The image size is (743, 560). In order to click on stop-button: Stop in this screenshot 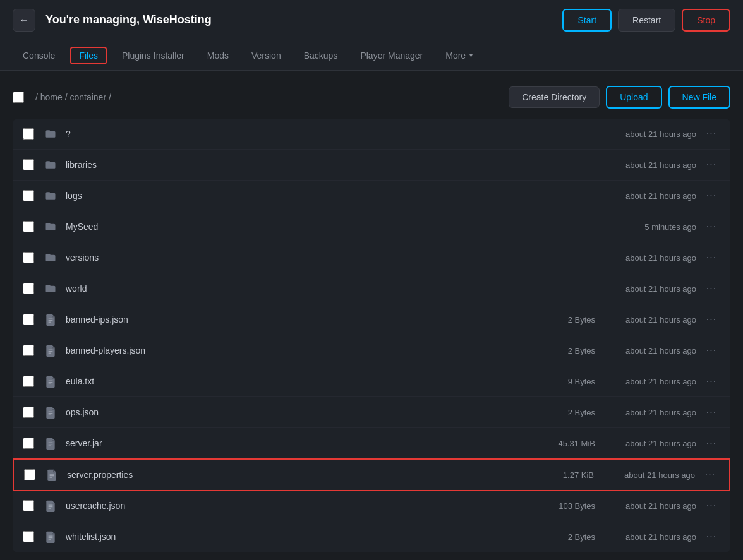, I will do `click(706, 20)`.